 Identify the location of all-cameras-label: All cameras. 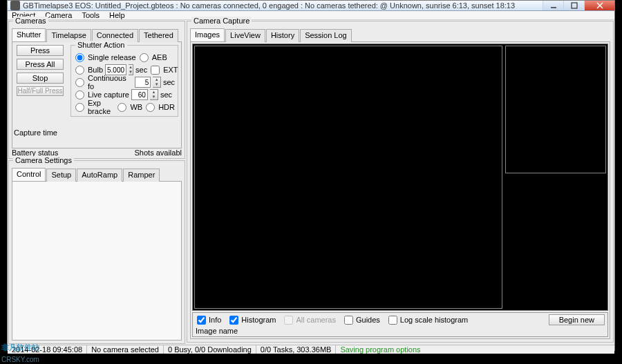
(315, 320).